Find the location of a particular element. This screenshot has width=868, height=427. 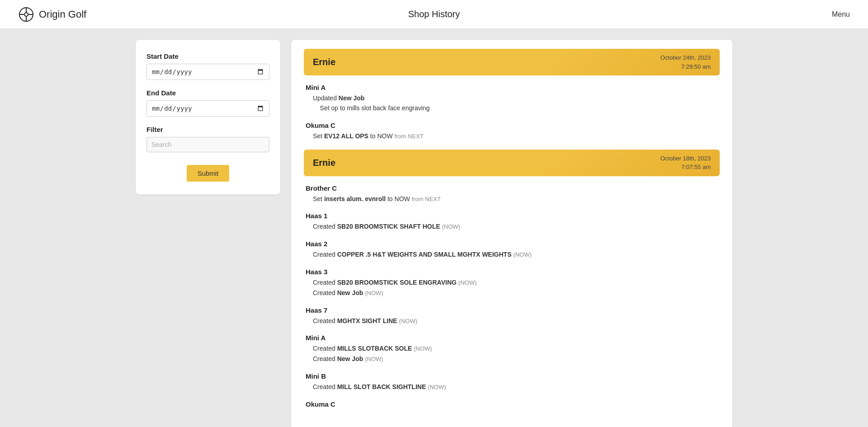

machine-note: Set op to mills slot back face engraving is located at coordinates (513, 108).